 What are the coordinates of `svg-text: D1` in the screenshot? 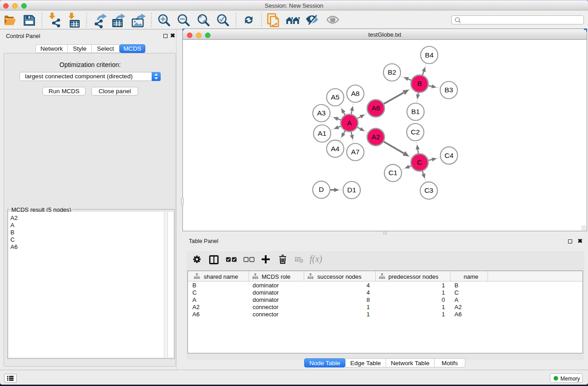 It's located at (352, 190).